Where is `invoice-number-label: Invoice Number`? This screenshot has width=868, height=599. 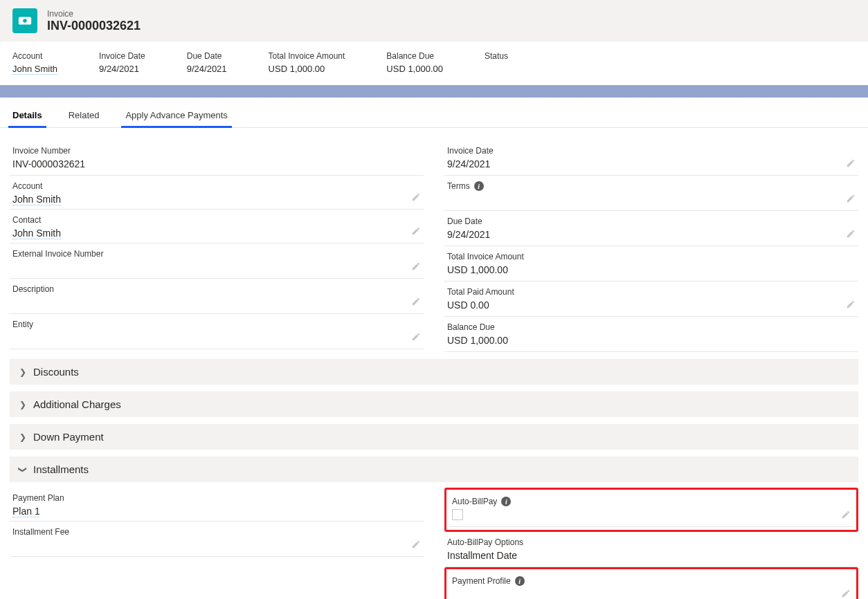
invoice-number-label: Invoice Number is located at coordinates (217, 151).